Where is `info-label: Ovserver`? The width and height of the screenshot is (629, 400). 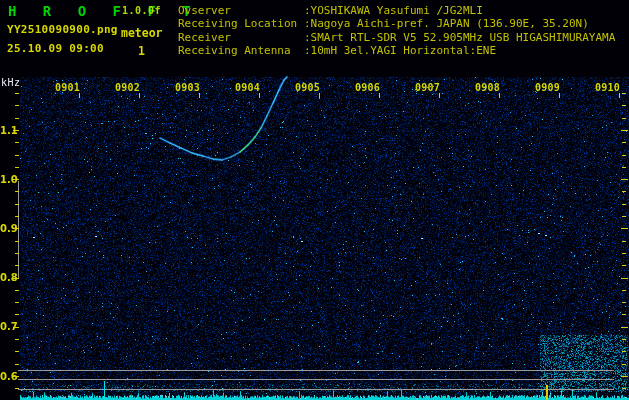
info-label: Ovserver is located at coordinates (241, 10).